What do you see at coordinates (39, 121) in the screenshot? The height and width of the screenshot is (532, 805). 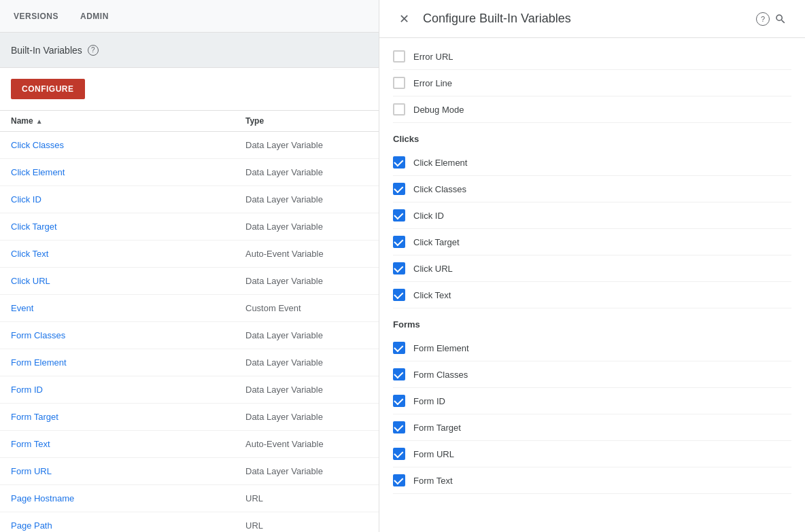 I see `sort-icon: ▲` at bounding box center [39, 121].